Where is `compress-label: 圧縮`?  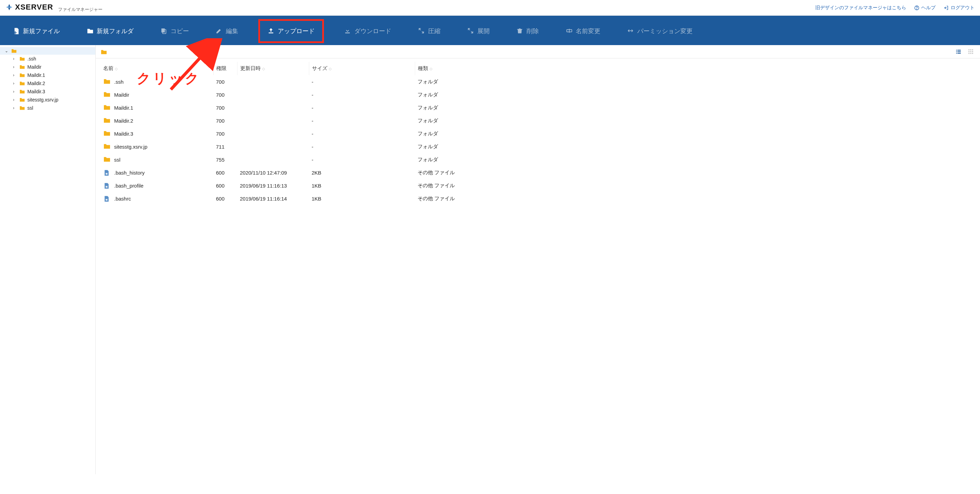
compress-label: 圧縮 is located at coordinates (434, 31).